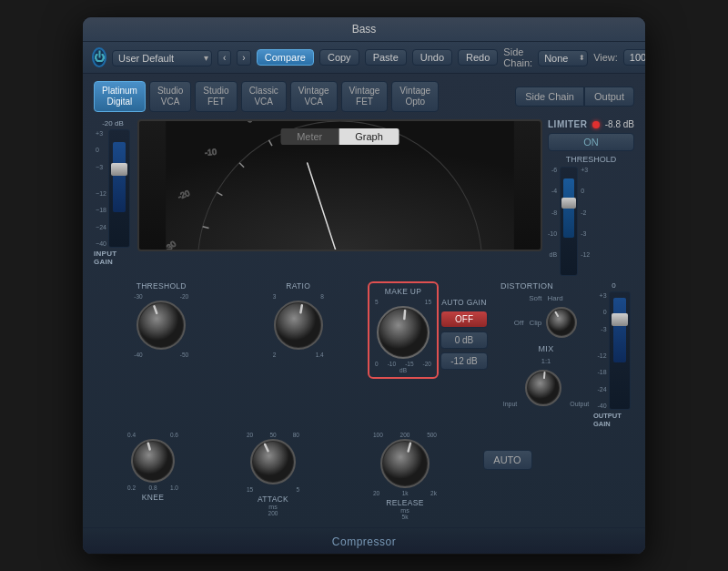 The height and width of the screenshot is (571, 728). Describe the element at coordinates (405, 475) in the screenshot. I see `release-knob-group: 100200500 201k2k RELEASE ms 5k` at that location.